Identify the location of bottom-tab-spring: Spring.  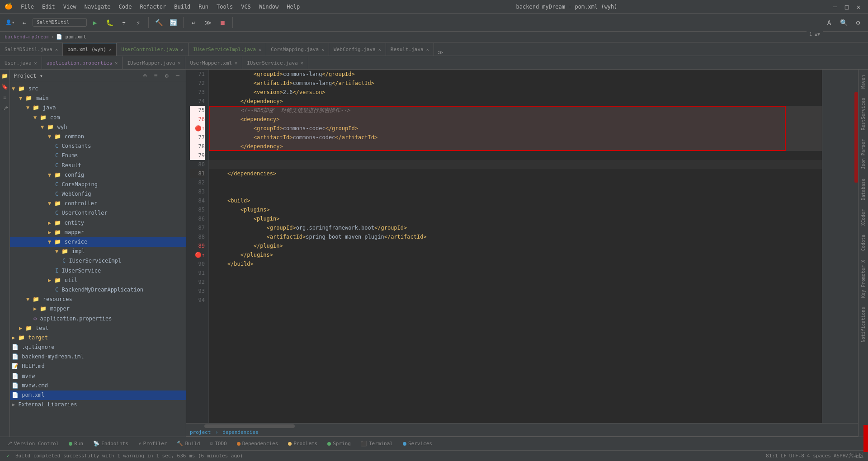
(339, 444).